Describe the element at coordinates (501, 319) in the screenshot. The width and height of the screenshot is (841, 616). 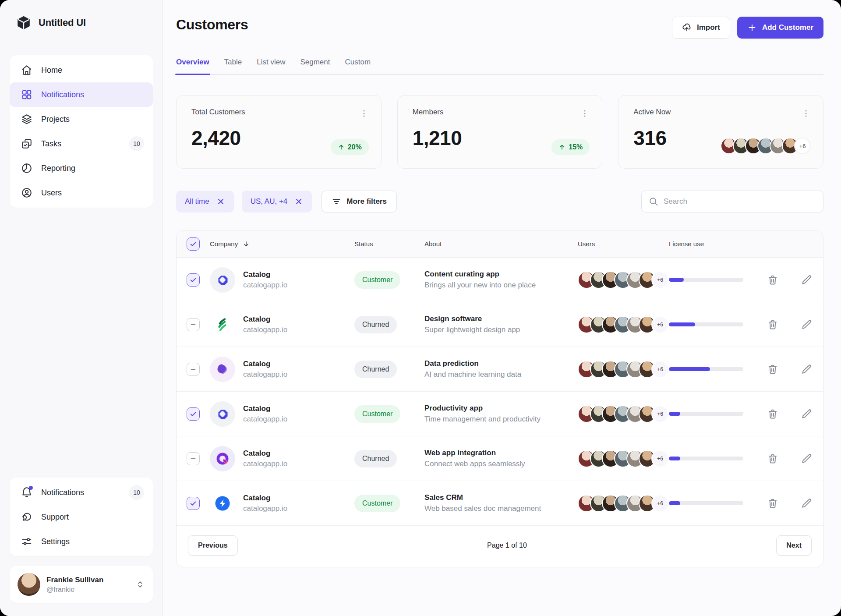
I see `about-title: Design software` at that location.